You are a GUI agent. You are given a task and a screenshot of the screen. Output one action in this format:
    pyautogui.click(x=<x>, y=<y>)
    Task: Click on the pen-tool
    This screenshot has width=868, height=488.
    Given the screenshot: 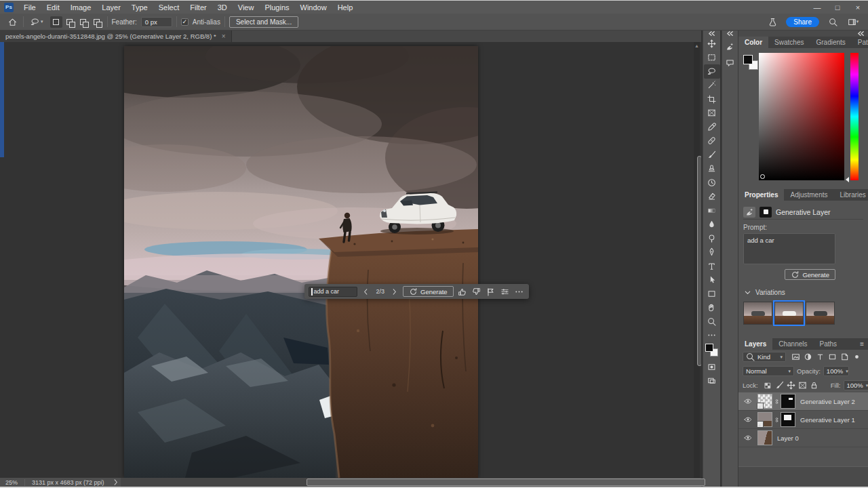 What is the action you would take?
    pyautogui.click(x=712, y=252)
    